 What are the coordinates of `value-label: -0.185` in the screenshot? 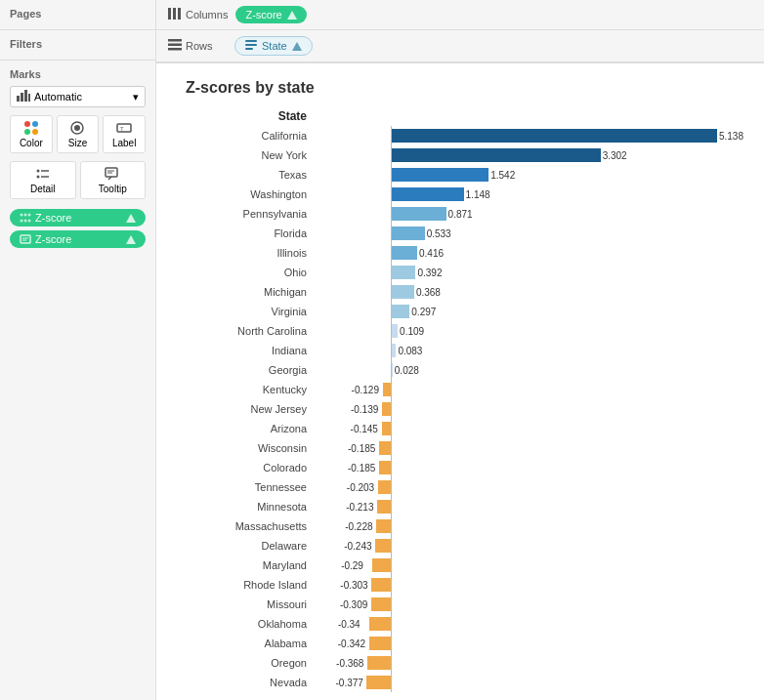 It's located at (361, 448).